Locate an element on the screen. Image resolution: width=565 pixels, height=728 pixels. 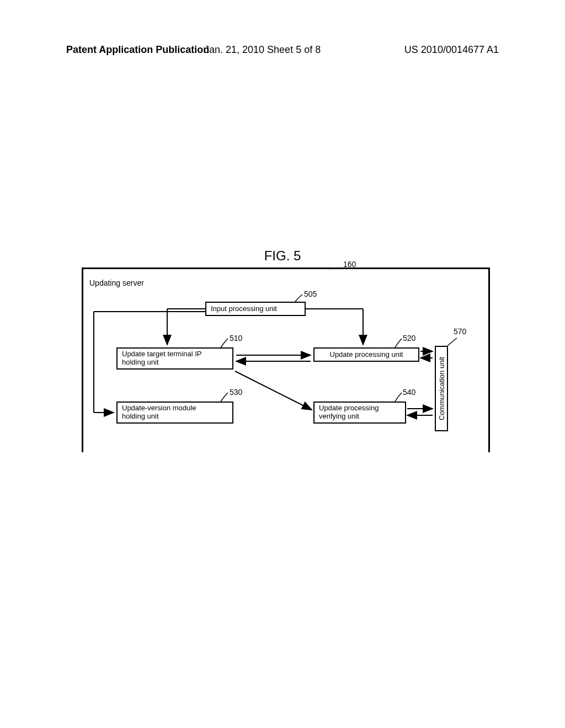
header-publication: Patent Application Publication is located at coordinates (138, 50).